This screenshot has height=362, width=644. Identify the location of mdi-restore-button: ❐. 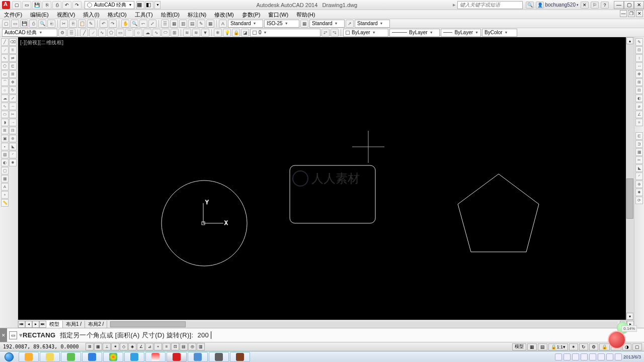
(631, 14).